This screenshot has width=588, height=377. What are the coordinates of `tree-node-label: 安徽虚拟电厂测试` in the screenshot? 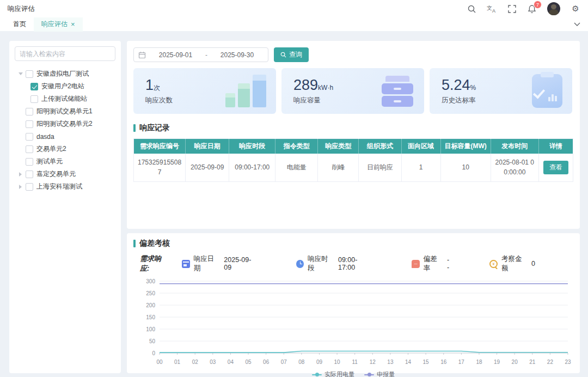 It's located at (63, 74).